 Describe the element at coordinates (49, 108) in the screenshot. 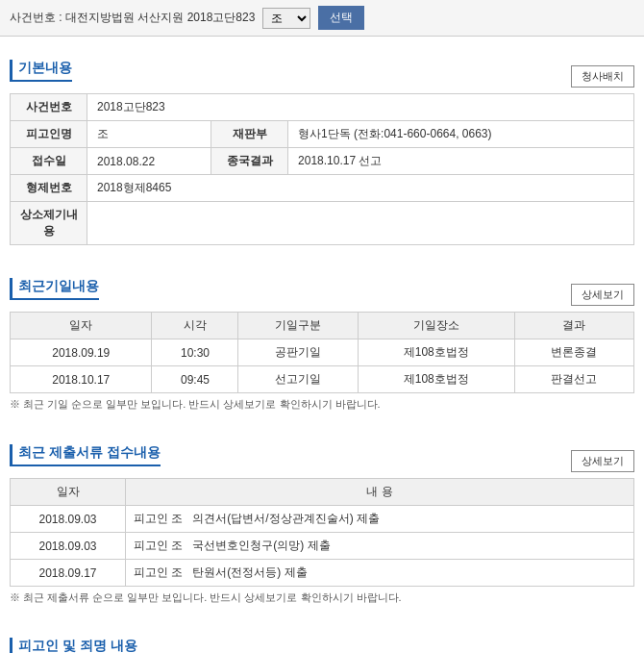

I see `case-number-label: 사건번호` at that location.